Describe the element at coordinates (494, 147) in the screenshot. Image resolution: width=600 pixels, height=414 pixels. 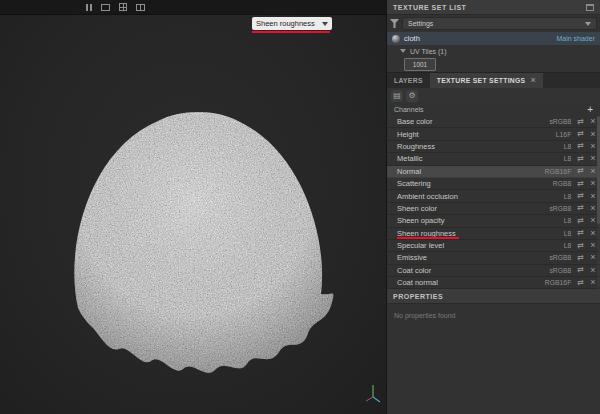
I see `channel-row-roughness: RoughnessL8⇄×` at that location.